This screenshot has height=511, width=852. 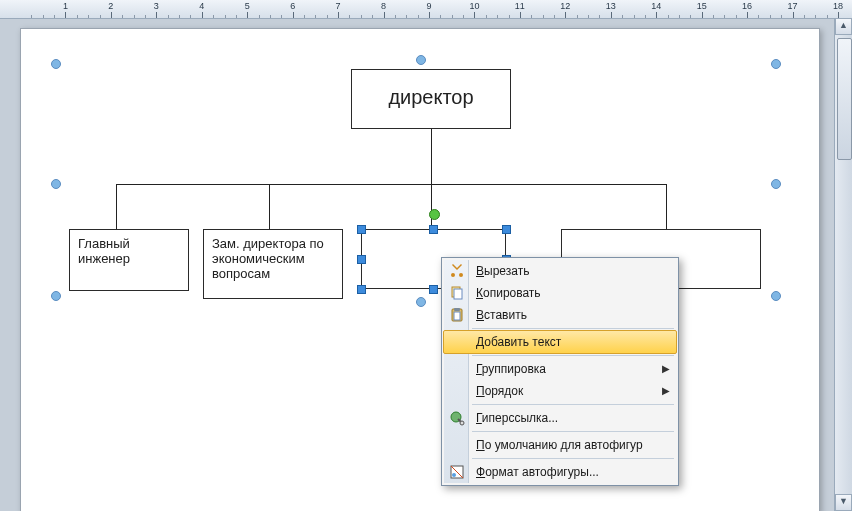 I want to click on ruler-tick-label: 12, so click(x=565, y=6).